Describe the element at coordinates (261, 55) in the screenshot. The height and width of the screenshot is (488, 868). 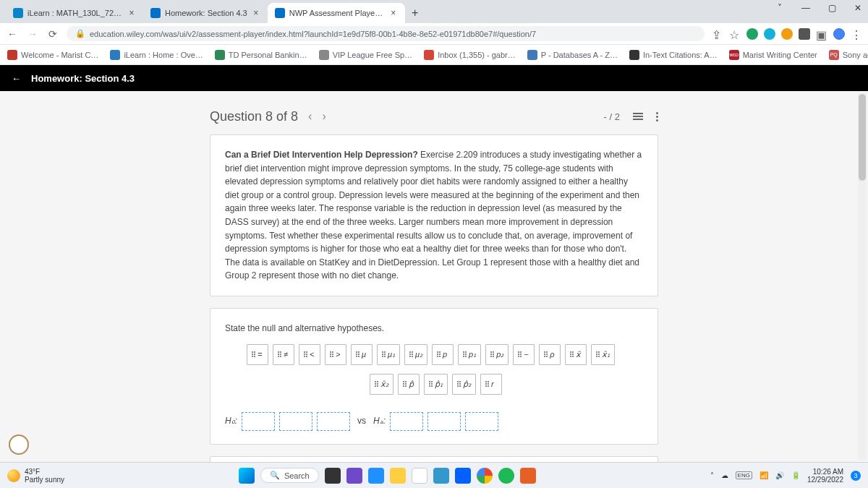
I see `bookmark-item: TD Personal Bankin…` at that location.